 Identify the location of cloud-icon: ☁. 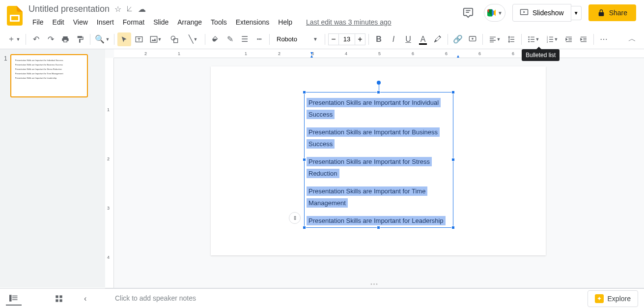
(142, 9).